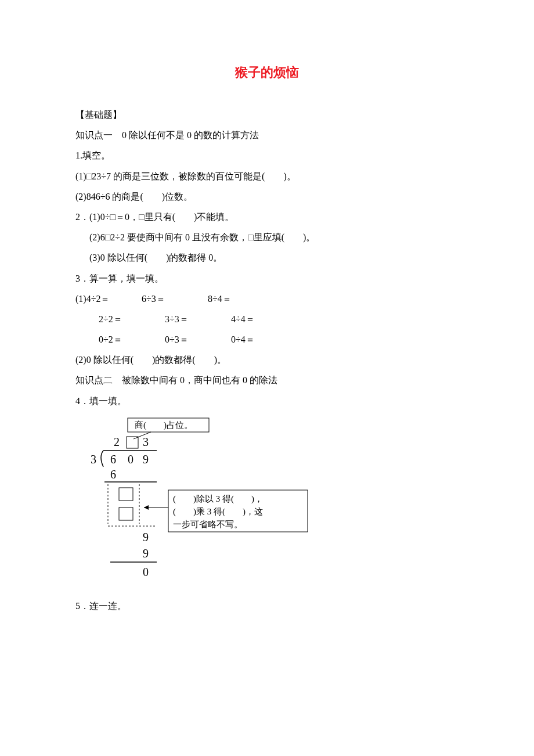 The width and height of the screenshot is (534, 756). I want to click on quotient-digit-3: 3, so click(146, 442).